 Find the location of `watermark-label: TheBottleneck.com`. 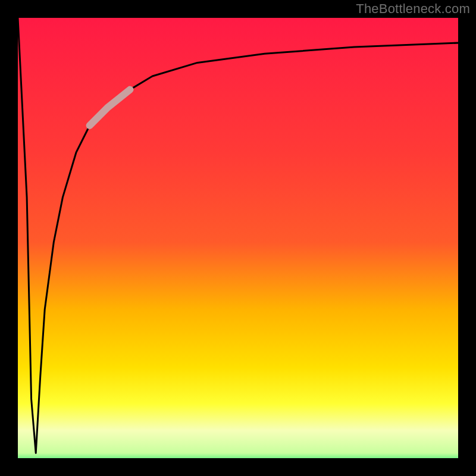

watermark-label: TheBottleneck.com is located at coordinates (413, 9).